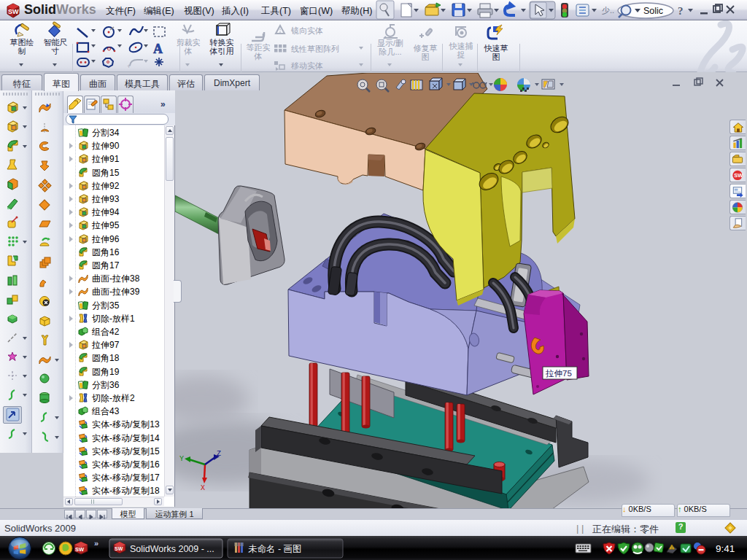 The image size is (747, 560). I want to click on svg-text: 未命名 - 画图, so click(275, 549).